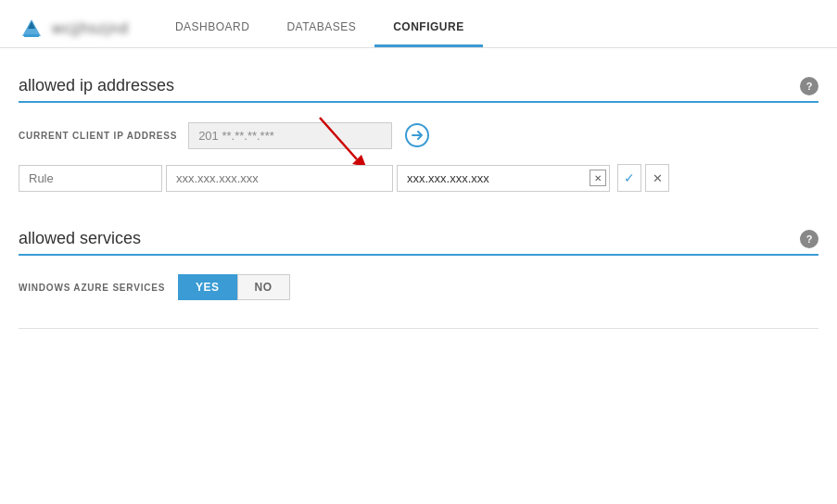  What do you see at coordinates (96, 85) in the screenshot?
I see `allowed-ip-title: allowed ip addresses` at bounding box center [96, 85].